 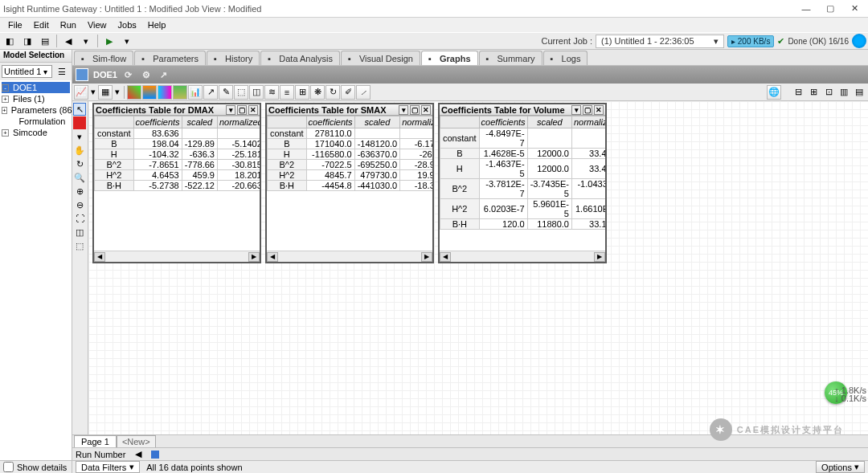 What do you see at coordinates (81, 92) in the screenshot?
I see `graphtype-button: 📈` at bounding box center [81, 92].